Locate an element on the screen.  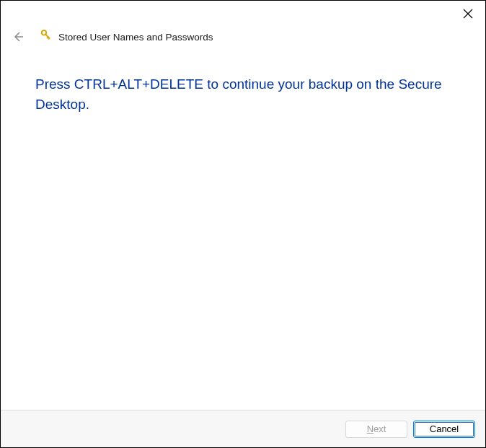
back-arrow-icon is located at coordinates (18, 37).